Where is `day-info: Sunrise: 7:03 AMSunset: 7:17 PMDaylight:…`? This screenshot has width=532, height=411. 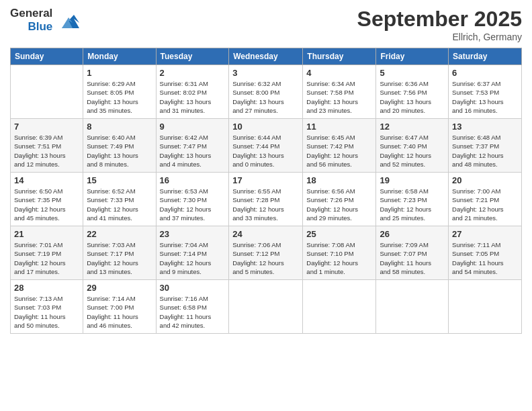
day-info: Sunrise: 7:03 AMSunset: 7:17 PMDaylight:… is located at coordinates (120, 258).